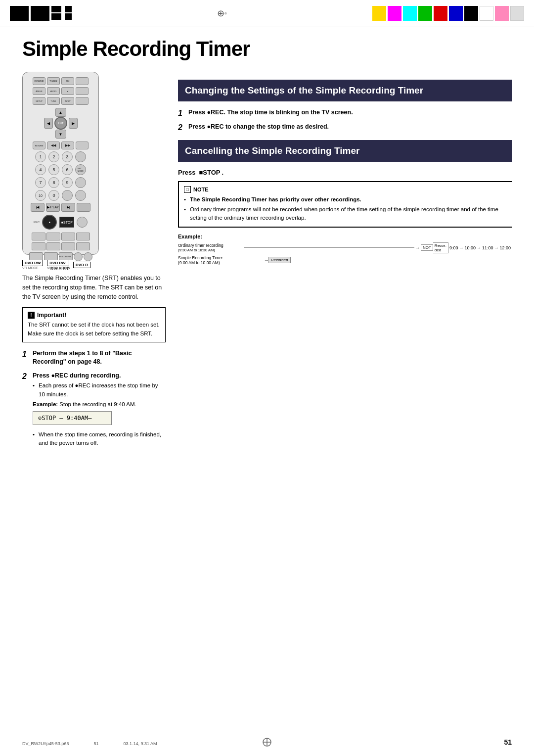 The image size is (534, 756). I want to click on note-label: NOTE, so click(201, 189).